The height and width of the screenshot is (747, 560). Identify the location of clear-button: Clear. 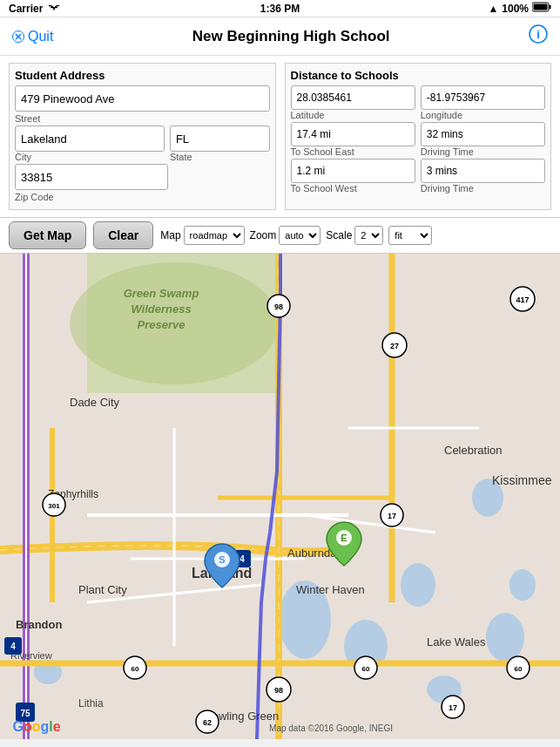
(124, 235).